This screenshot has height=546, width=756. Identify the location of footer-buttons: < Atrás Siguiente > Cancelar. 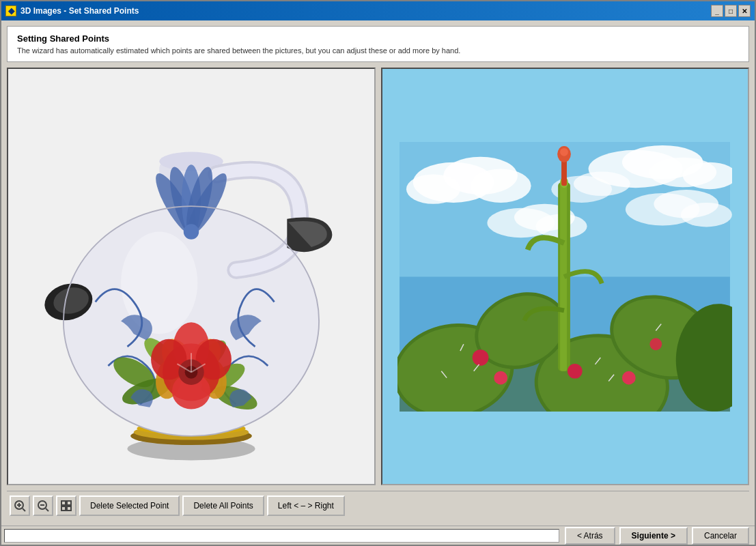
(658, 536).